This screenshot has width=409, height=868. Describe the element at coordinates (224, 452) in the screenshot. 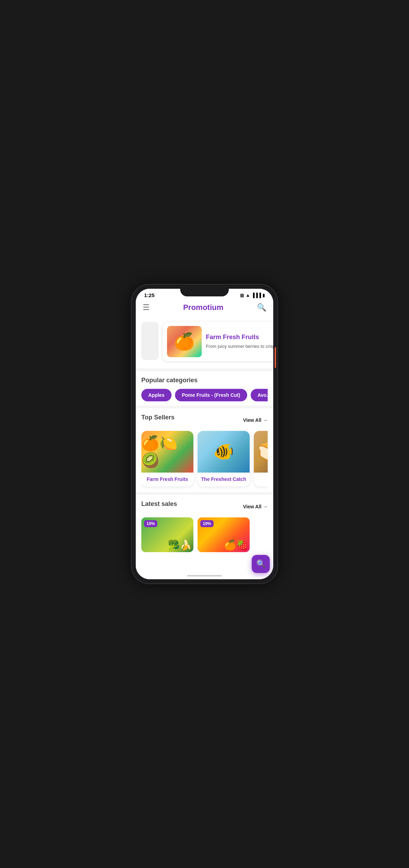

I see `seller-card-img-1: 🐠` at that location.